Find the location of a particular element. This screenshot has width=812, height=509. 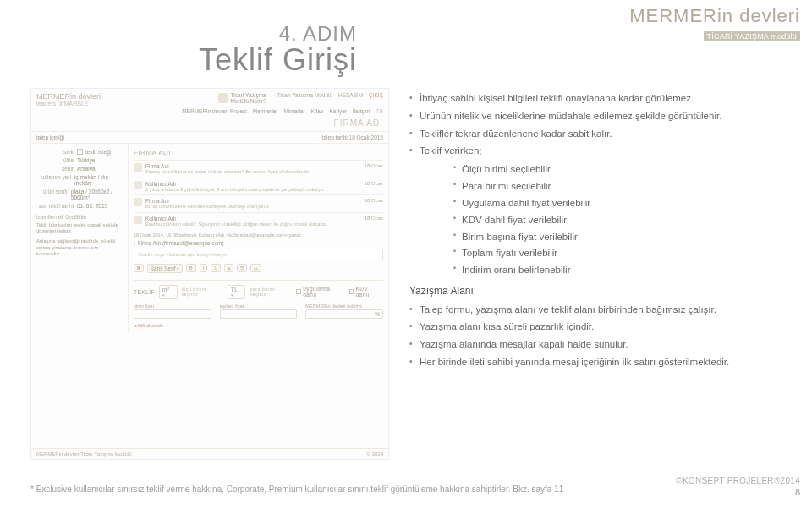

bullet: Her birinde ileti sahibi yanında mesaj i… is located at coordinates (600, 363).